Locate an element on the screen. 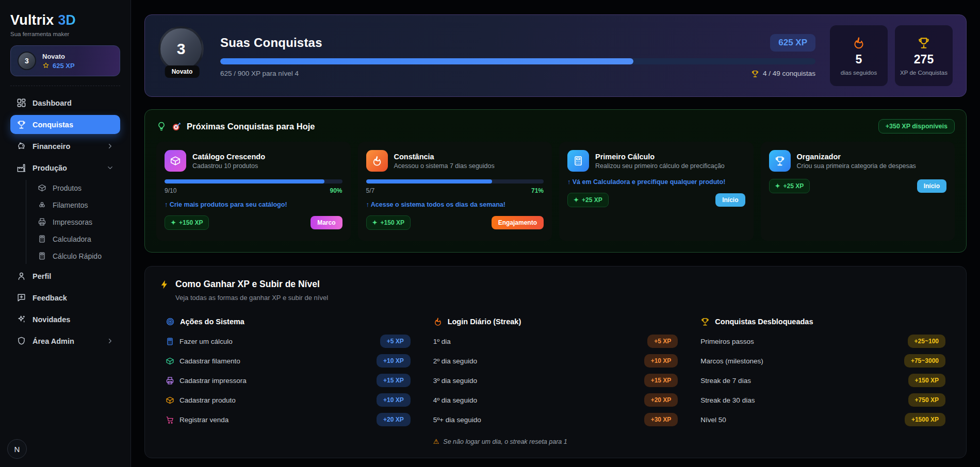  achievement-tip: ↑ Crie mais produtos para seu catálogo! is located at coordinates (254, 205).